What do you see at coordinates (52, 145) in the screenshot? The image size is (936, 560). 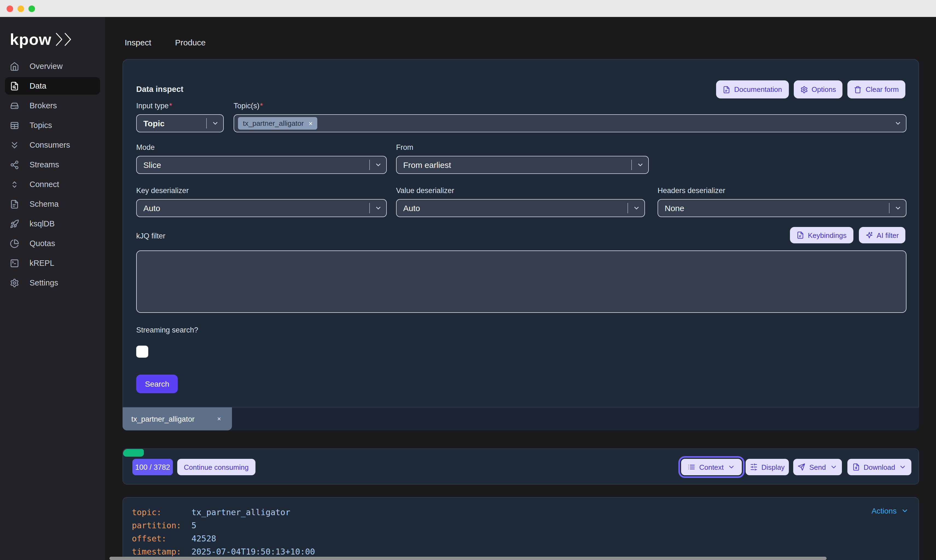 I see `sidebar-item-consumers: Consumers` at bounding box center [52, 145].